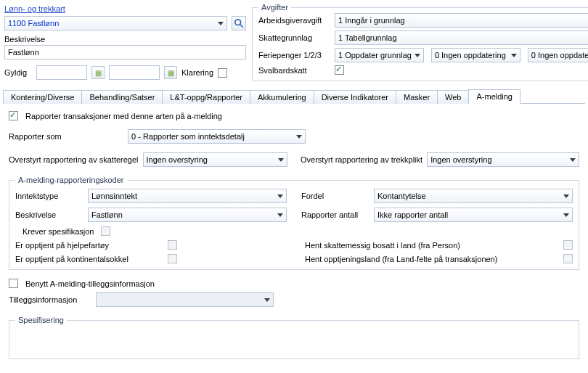 Image resolution: width=588 pixels, height=373 pixels. What do you see at coordinates (134, 73) in the screenshot?
I see `gyldig-to-input` at bounding box center [134, 73].